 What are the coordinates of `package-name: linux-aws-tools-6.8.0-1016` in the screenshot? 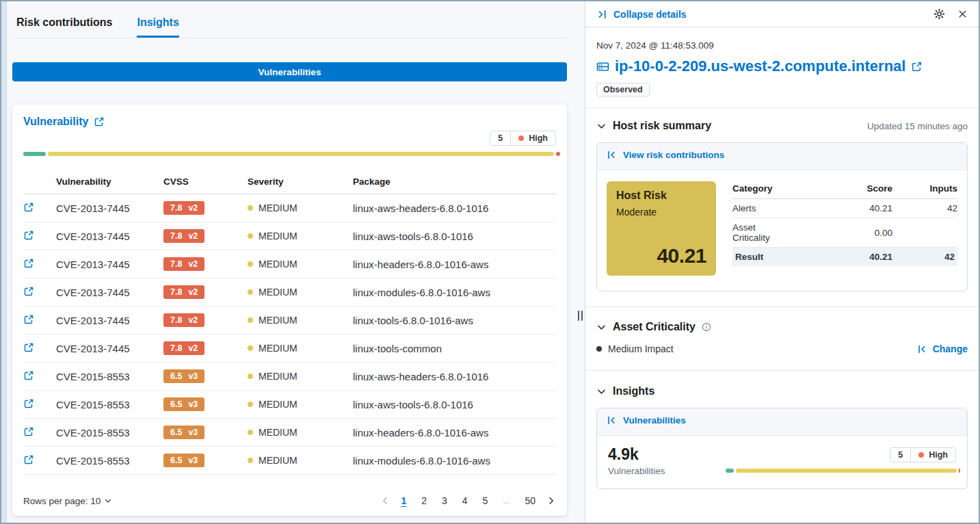 It's located at (454, 237).